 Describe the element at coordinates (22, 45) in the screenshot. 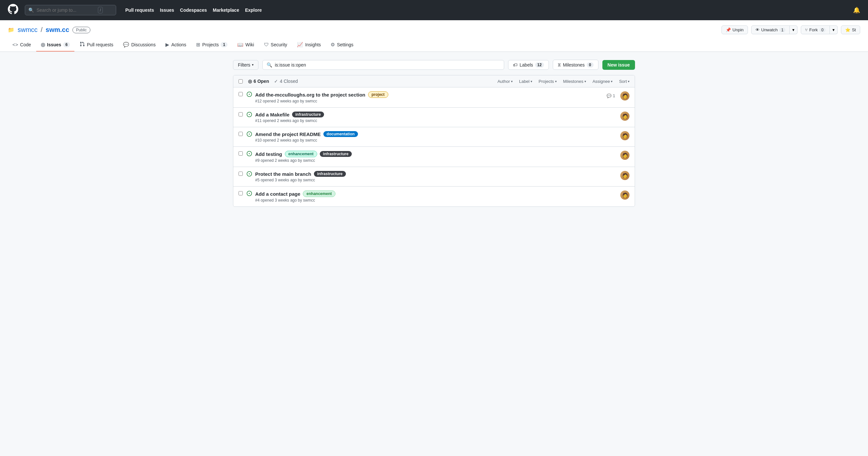

I see `tab-code: <> Code` at that location.